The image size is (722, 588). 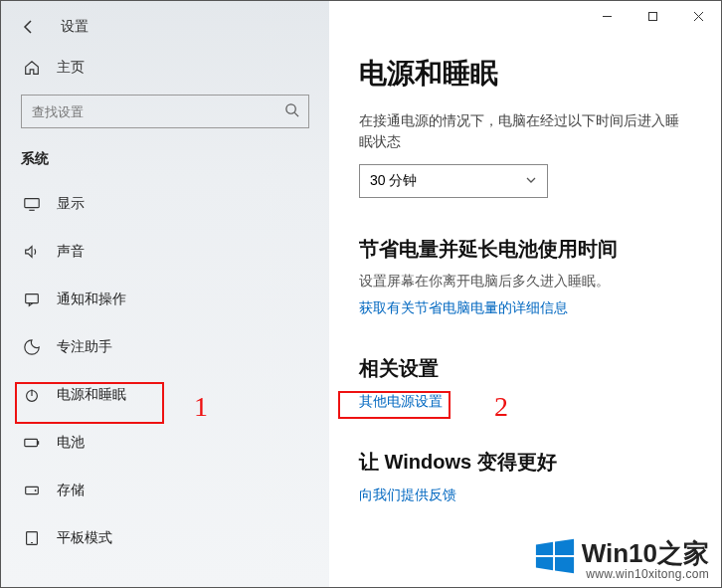 I want to click on feedback-link: 向我们提供反馈, so click(x=408, y=495).